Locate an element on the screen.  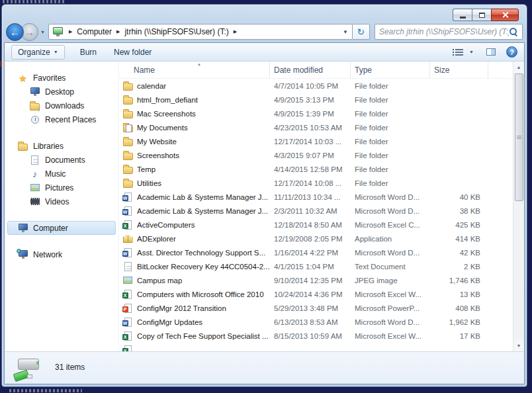
file-size: 425 KB is located at coordinates (459, 225).